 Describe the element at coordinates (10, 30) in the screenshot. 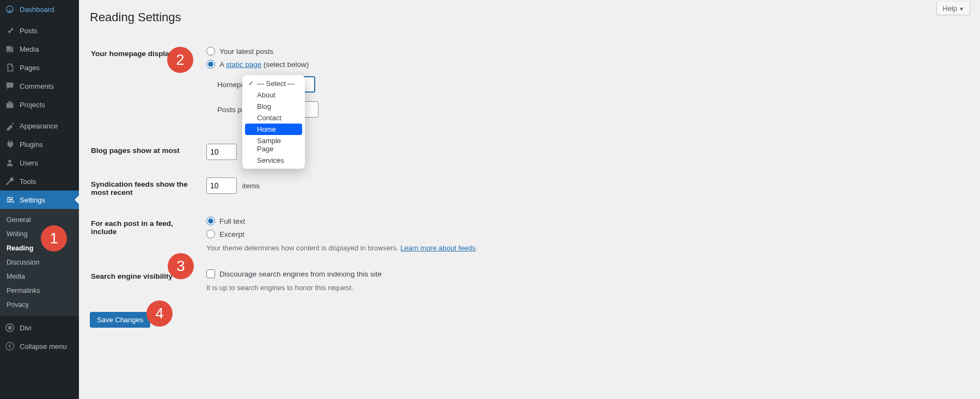

I see `pin-icon` at that location.